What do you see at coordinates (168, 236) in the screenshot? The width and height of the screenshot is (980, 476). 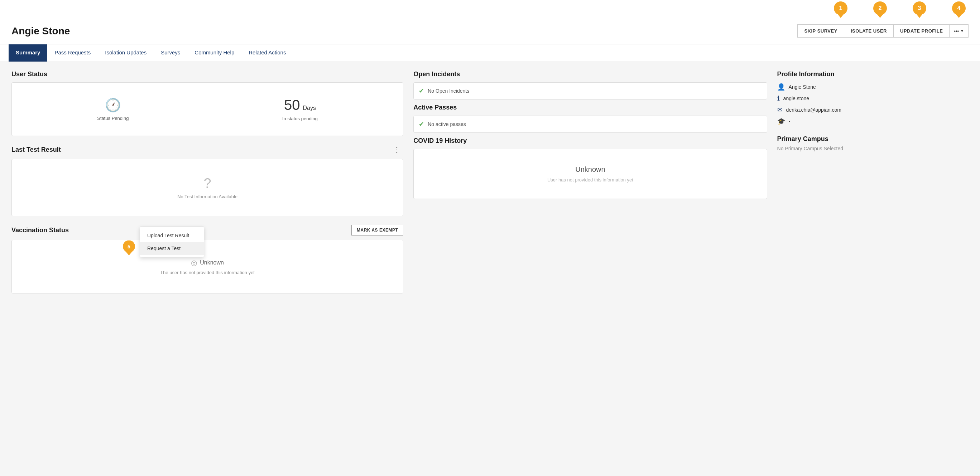 I see `upload-test-label: Upload Test Result` at bounding box center [168, 236].